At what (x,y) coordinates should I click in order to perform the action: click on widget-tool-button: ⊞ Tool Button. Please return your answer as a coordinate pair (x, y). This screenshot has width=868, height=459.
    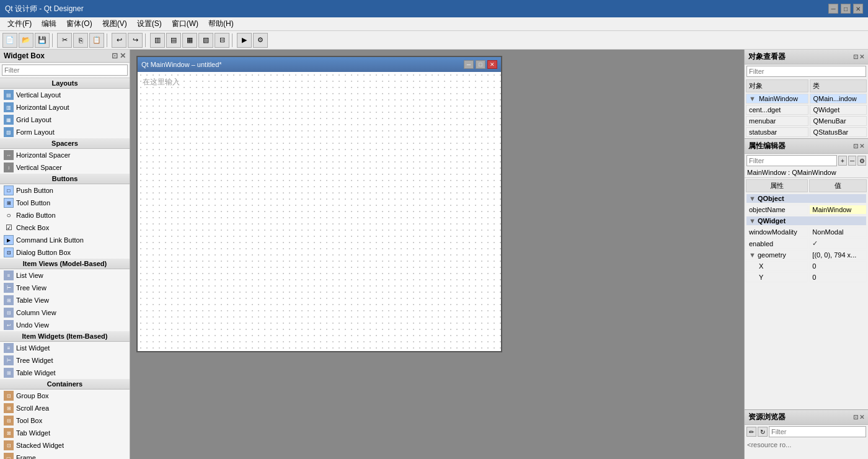
    Looking at the image, I should click on (64, 203).